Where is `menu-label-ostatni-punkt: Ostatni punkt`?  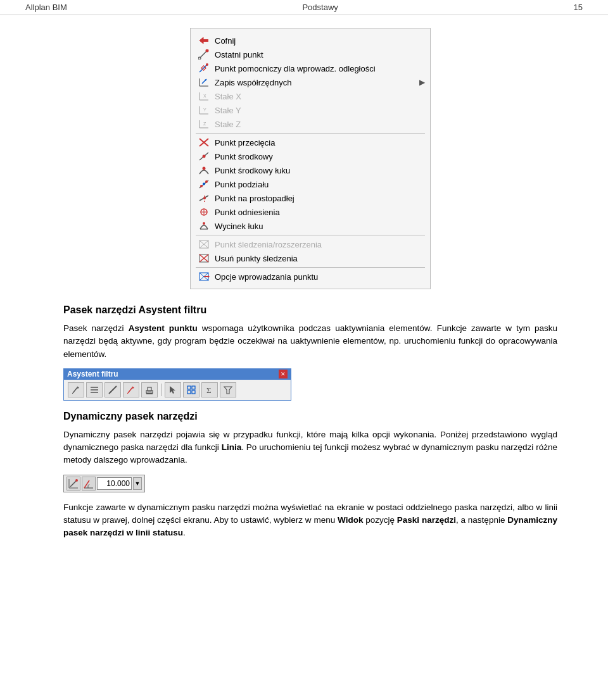
menu-label-ostatni-punkt: Ostatni punkt is located at coordinates (239, 54).